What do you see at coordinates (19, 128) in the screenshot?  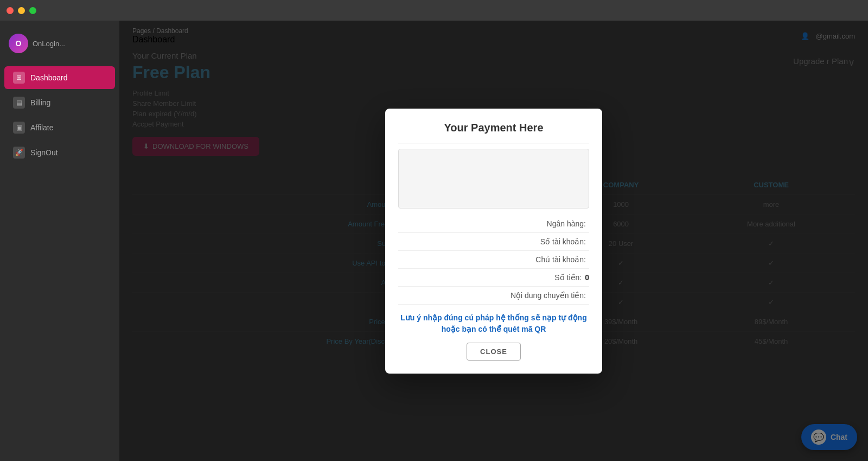 I see `affiliate-icon: ▣` at bounding box center [19, 128].